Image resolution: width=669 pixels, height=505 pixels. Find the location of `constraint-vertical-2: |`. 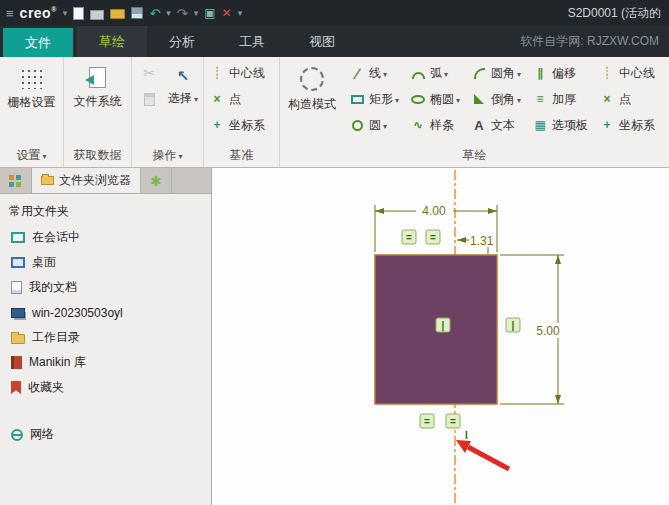

constraint-vertical-2: | is located at coordinates (513, 325).